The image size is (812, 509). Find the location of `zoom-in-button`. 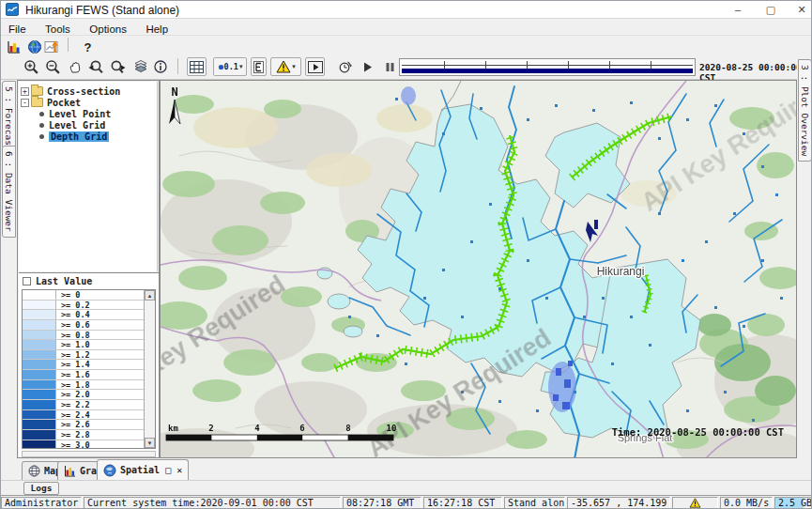

zoom-in-button is located at coordinates (32, 67).